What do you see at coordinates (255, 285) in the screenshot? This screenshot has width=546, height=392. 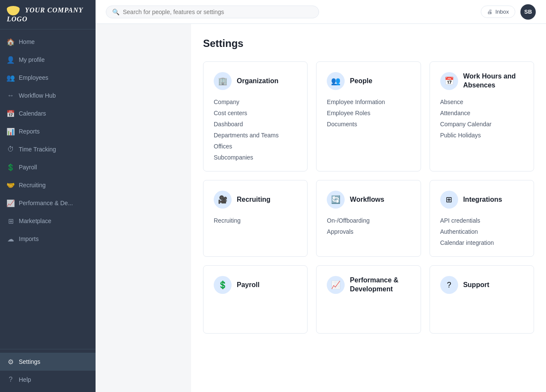 I see `card-header-payroll: 💲 Payroll` at bounding box center [255, 285].